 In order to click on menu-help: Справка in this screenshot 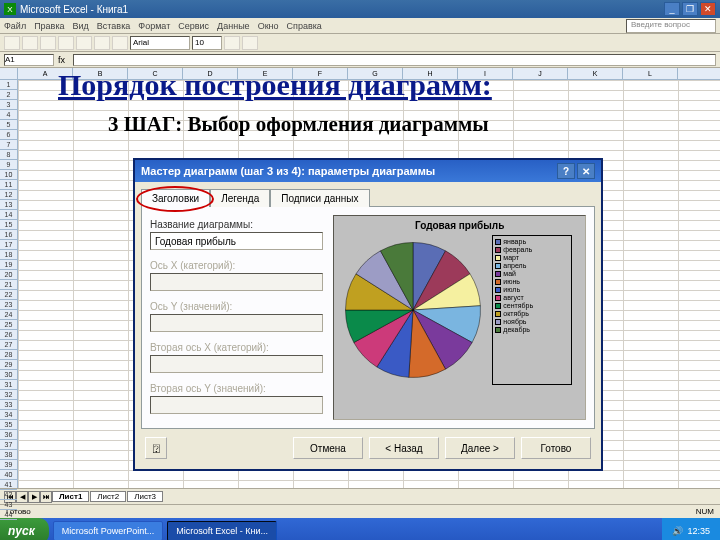, I will do `click(304, 26)`.